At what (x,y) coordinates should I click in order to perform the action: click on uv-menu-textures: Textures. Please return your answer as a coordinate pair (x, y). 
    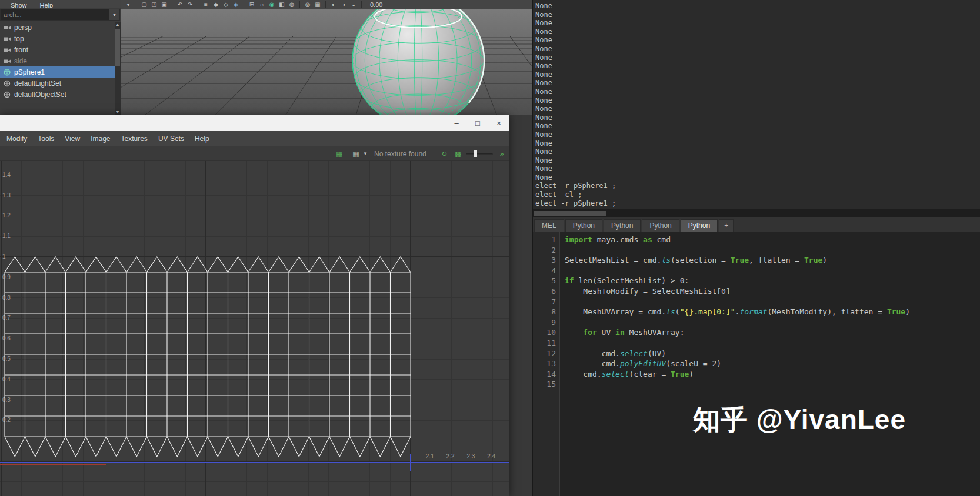
    Looking at the image, I should click on (134, 139).